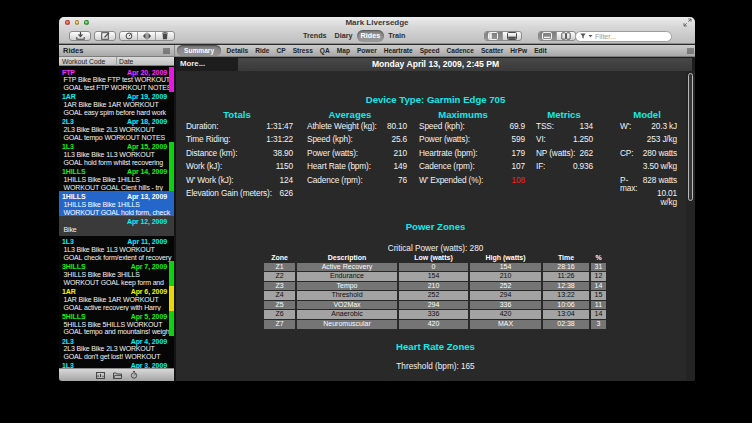 This screenshot has width=752, height=423. Describe the element at coordinates (116, 348) in the screenshot. I see `ride-list-item: 2L3Apr 4, 20092L3 Bike Bike 2L3 WORKOUTG…` at that location.